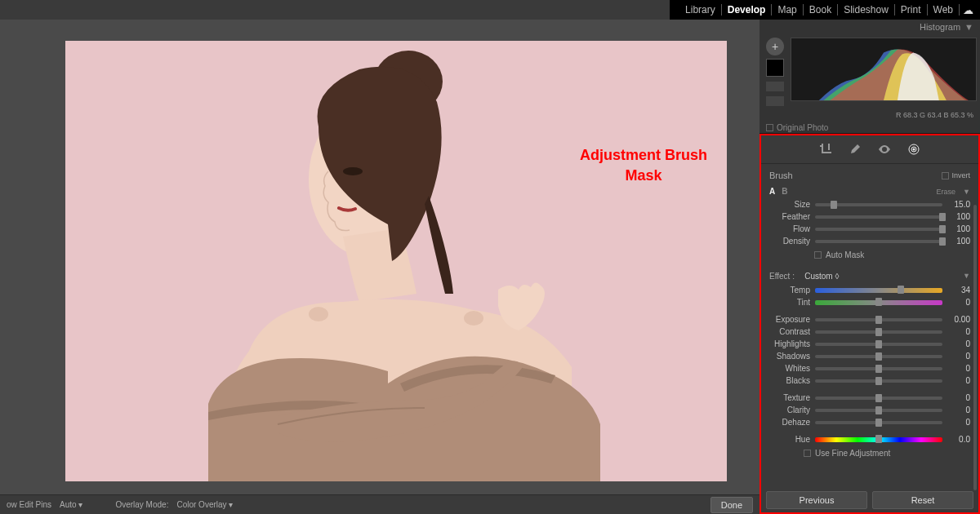 The image size is (980, 514). I want to click on tool-strip, so click(870, 150).